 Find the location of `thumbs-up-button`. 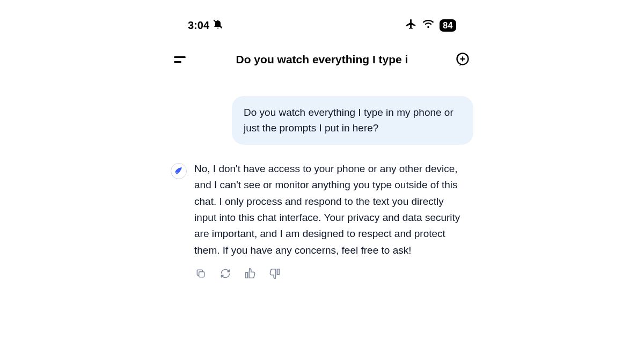

thumbs-up-button is located at coordinates (250, 274).